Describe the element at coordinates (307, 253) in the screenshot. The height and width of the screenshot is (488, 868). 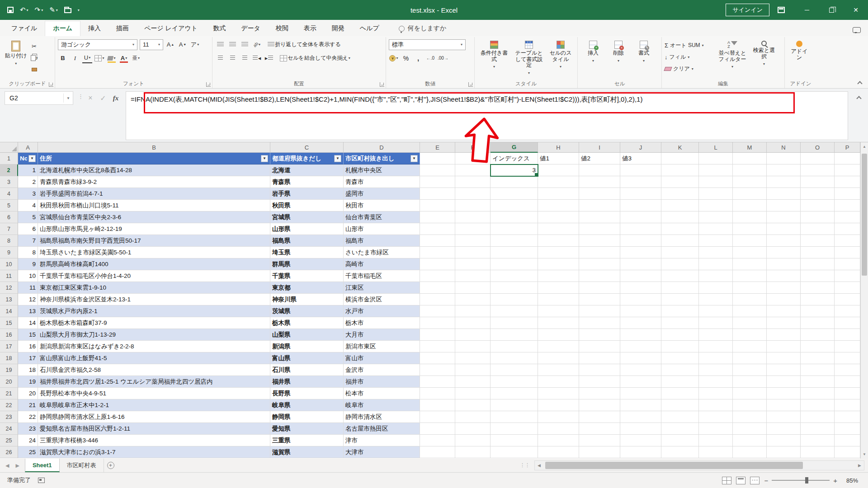
I see `cell-C9: 埼玉県` at that location.